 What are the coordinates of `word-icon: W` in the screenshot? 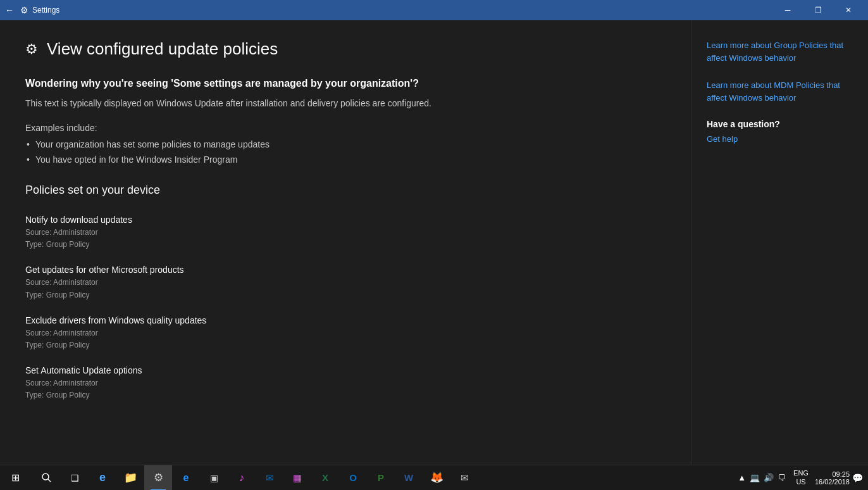 It's located at (409, 477).